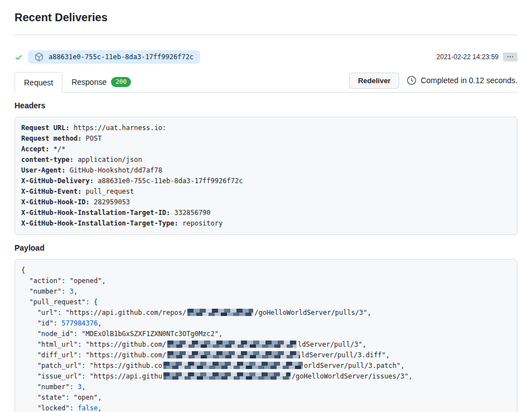 This screenshot has height=412, width=532. Describe the element at coordinates (266, 345) in the screenshot. I see `payload-line: "html_url": "https://github.com/ldServer…` at that location.